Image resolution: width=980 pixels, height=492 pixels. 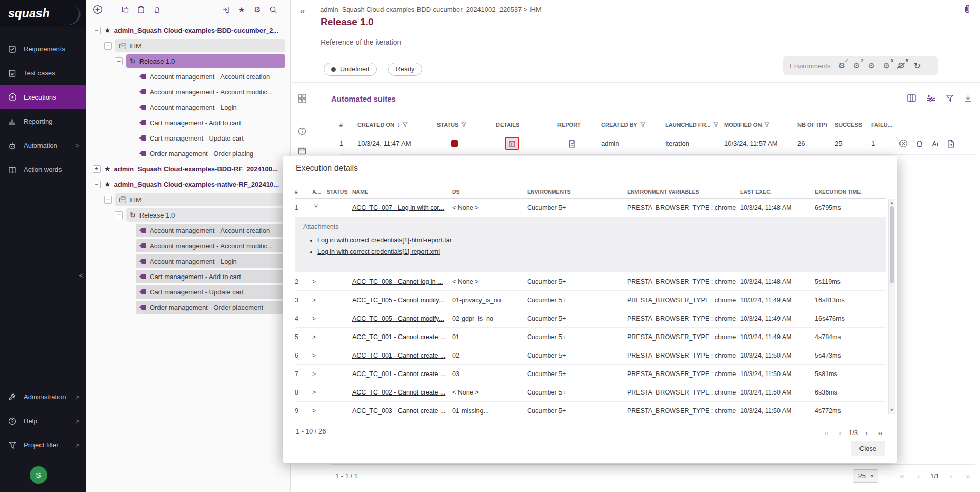 What do you see at coordinates (591, 356) in the screenshot?
I see `execution-row: 6 > ACC_TC_001 - Cannot create ... 02 Cu…` at bounding box center [591, 356].